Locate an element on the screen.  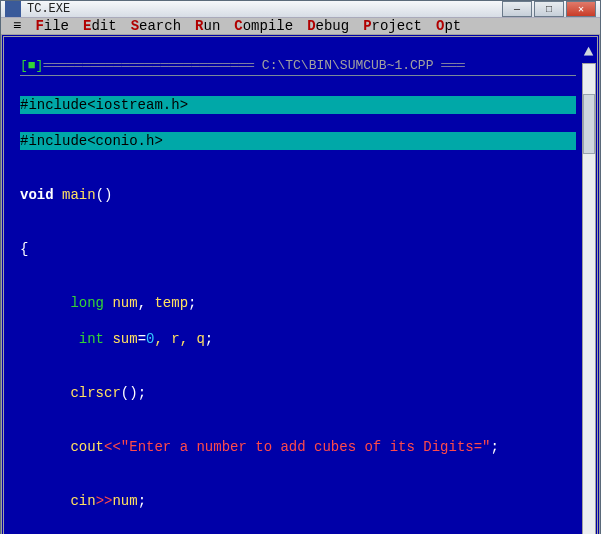
menu-edit: EEditdit is located at coordinates (100, 26).